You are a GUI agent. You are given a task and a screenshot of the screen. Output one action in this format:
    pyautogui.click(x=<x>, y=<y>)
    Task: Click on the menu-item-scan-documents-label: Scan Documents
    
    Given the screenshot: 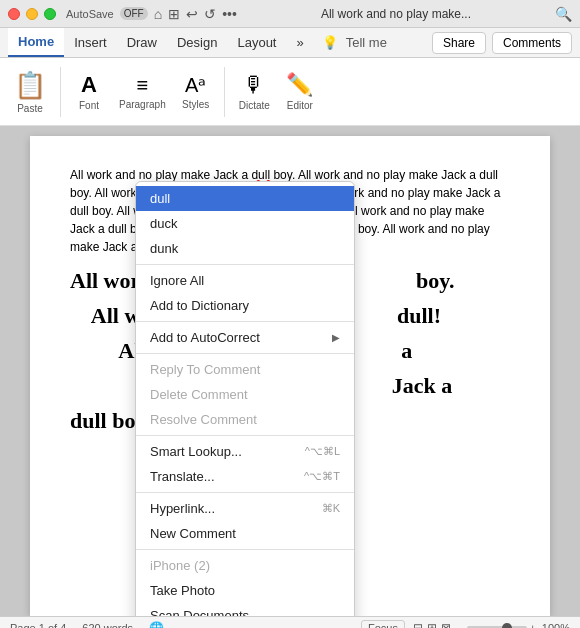 What is the action you would take?
    pyautogui.click(x=200, y=612)
    